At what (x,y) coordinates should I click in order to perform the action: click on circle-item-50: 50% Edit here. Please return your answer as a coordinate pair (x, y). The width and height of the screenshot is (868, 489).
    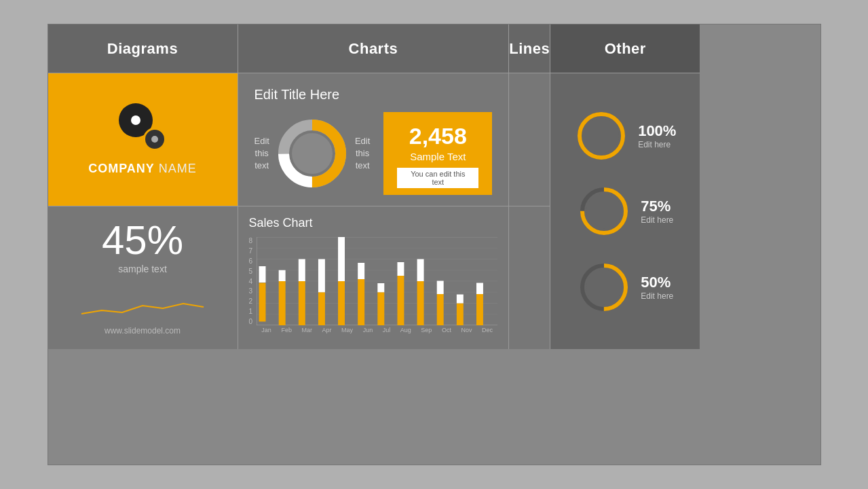
    Looking at the image, I should click on (625, 287).